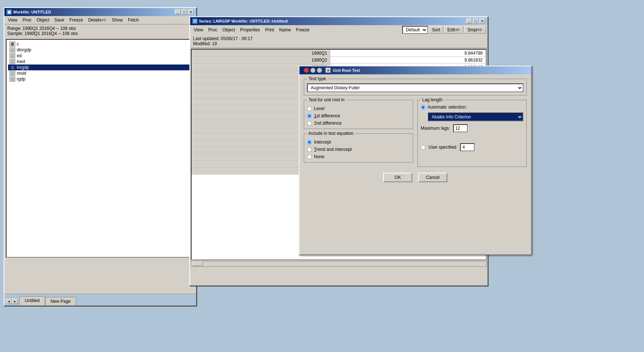 The image size is (644, 352). Describe the element at coordinates (476, 21) in the screenshot. I see `series-maximize-btn: □` at that location.